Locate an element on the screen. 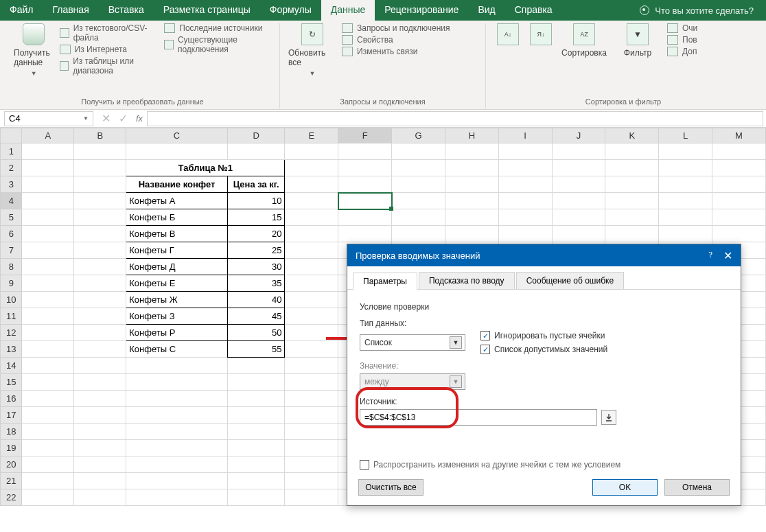 This screenshot has height=532, width=766. row-header-16: 16 is located at coordinates (11, 399).